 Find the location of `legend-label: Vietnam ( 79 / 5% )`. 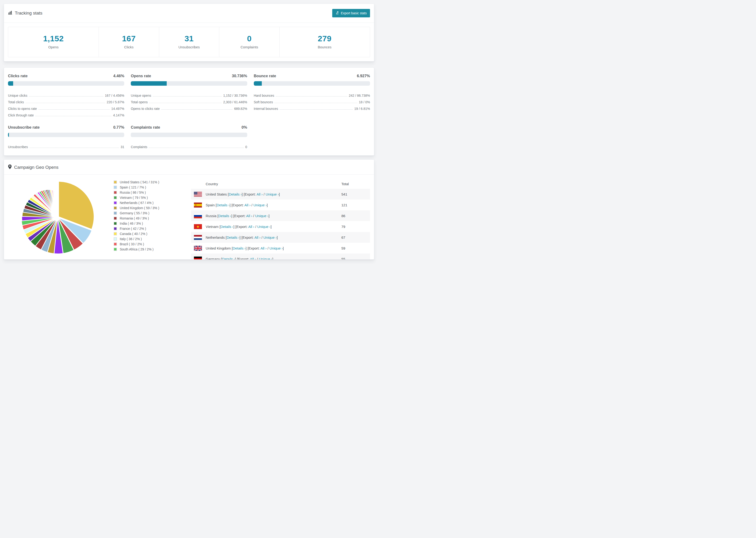

legend-label: Vietnam ( 79 / 5% ) is located at coordinates (134, 197).